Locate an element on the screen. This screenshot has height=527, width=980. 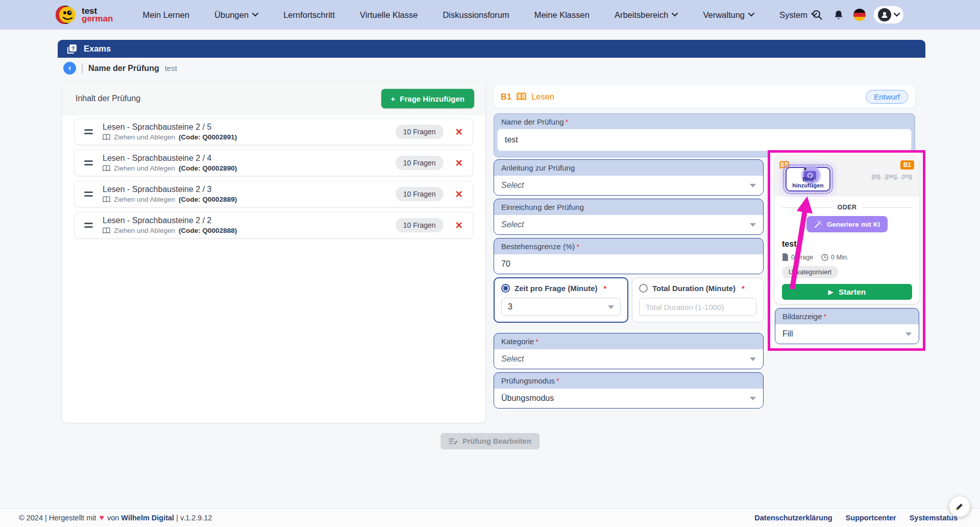
zeit-pro-frage-radio: Zeit pro Frage (Minute)* is located at coordinates (561, 288).